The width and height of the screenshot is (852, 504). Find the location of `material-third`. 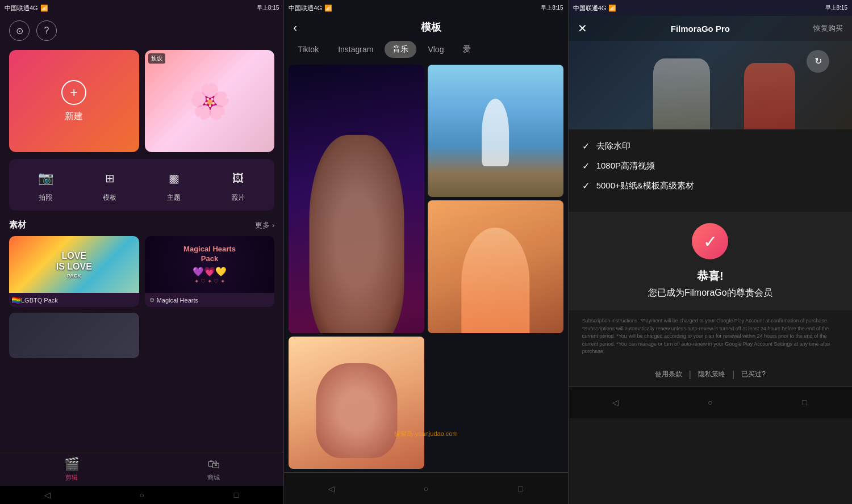

material-third is located at coordinates (74, 335).